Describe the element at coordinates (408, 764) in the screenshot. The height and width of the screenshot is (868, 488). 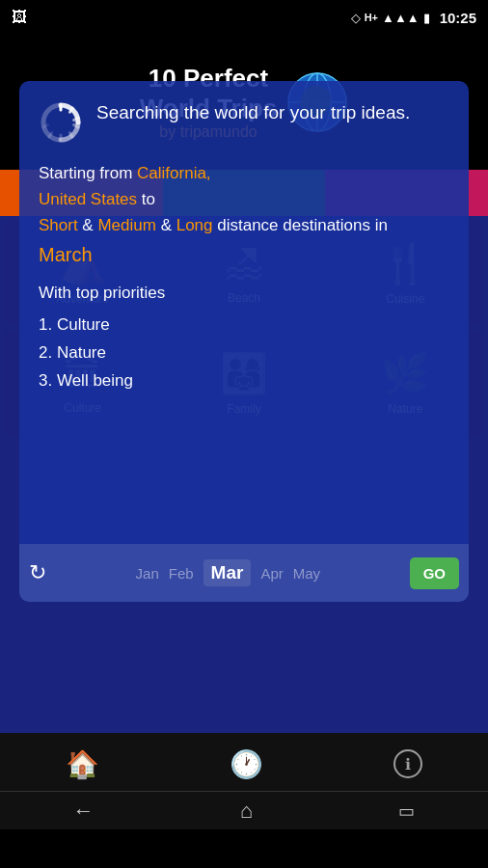
I see `info-icon: ℹ` at that location.